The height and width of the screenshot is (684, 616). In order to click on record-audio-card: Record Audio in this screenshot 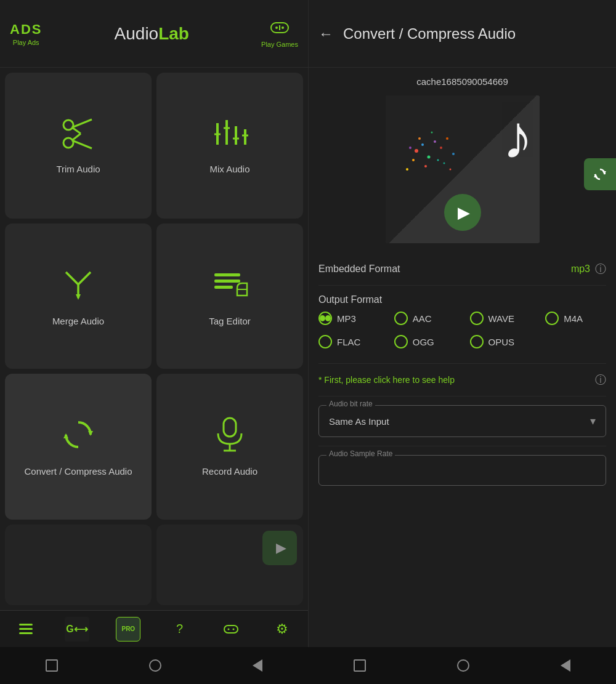, I will do `click(230, 447)`.